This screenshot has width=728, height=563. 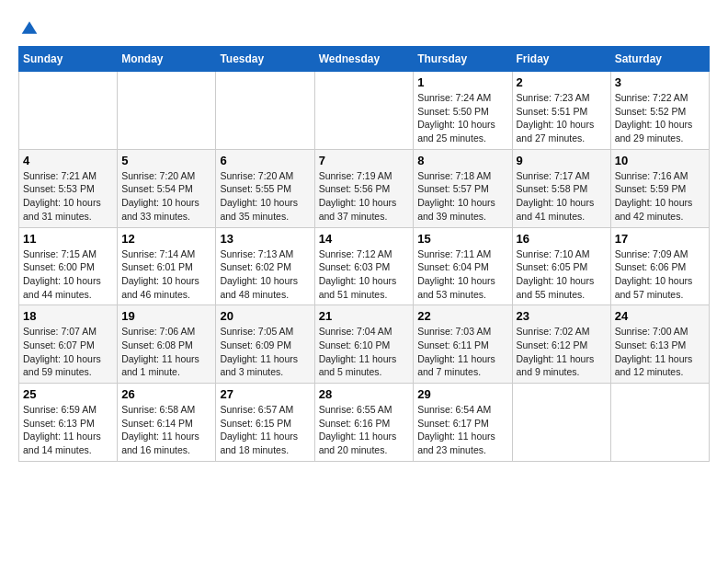 I want to click on calendar-week-1: 1Sunrise: 7:24 AM Sunset: 5:50 PM Daylig…, so click(x=364, y=110).